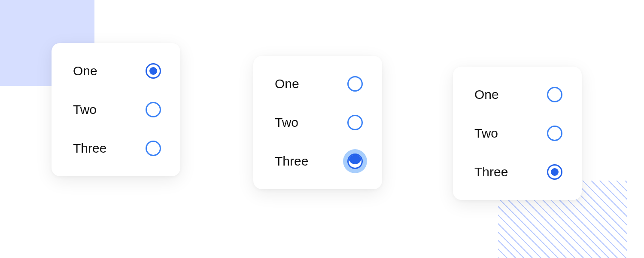 The image size is (644, 258). What do you see at coordinates (116, 110) in the screenshot?
I see `radio-card-1: One Two Three` at bounding box center [116, 110].